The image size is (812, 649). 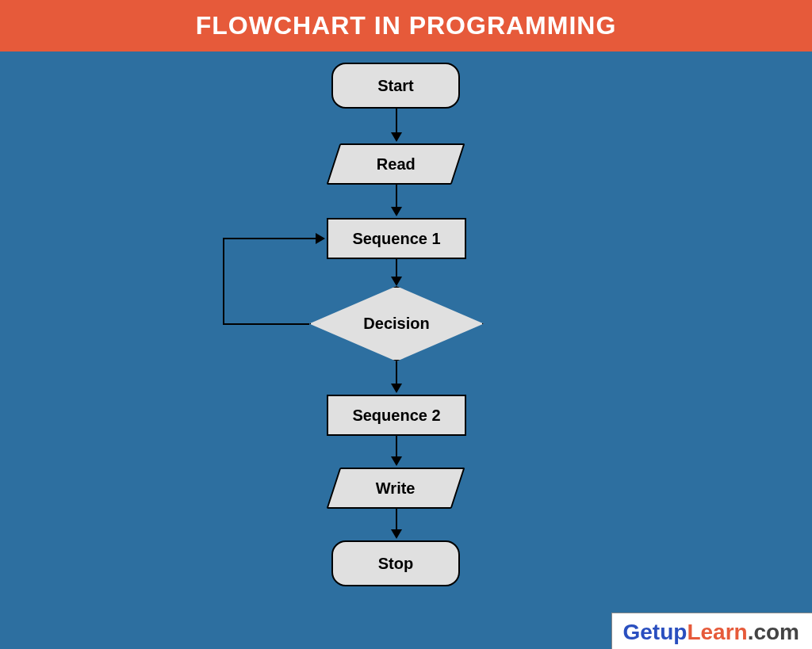 I want to click on node-seq1-label: Sequence 1, so click(x=396, y=239).